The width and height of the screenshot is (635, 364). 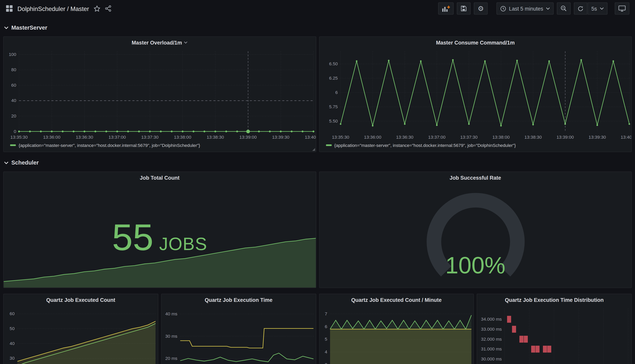 I want to click on monitor-icon, so click(x=622, y=8).